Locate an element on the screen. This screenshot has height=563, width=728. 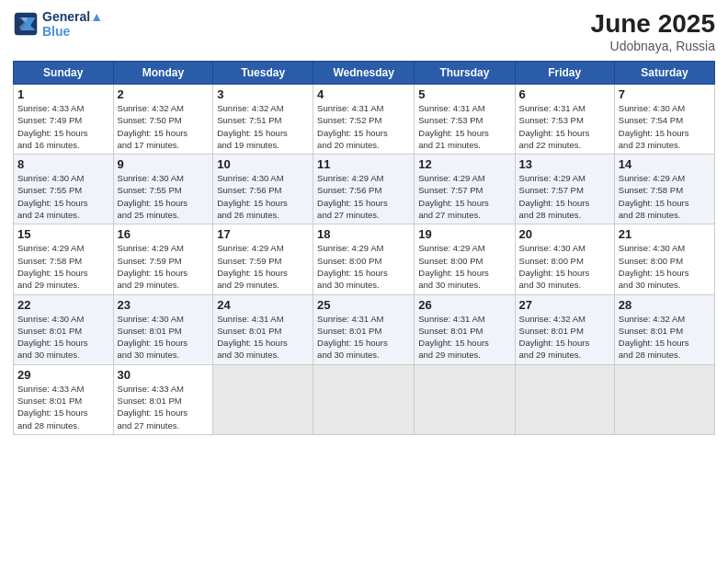
day-info: Sunrise: 4:32 AM Sunset: 8:01 PM Dayligh… is located at coordinates (665, 337).